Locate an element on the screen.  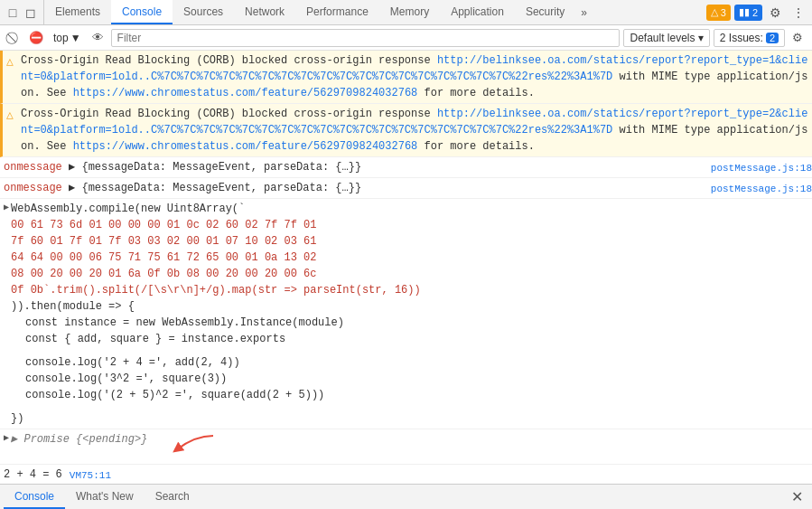
console-settings-icon: ⚙ is located at coordinates (798, 38).